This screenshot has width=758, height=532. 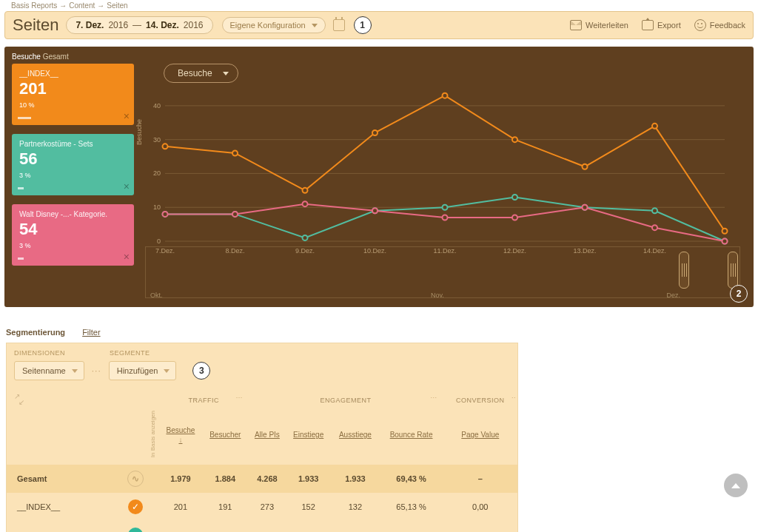 I want to click on col-bounce: Bounce Rate, so click(x=412, y=437).